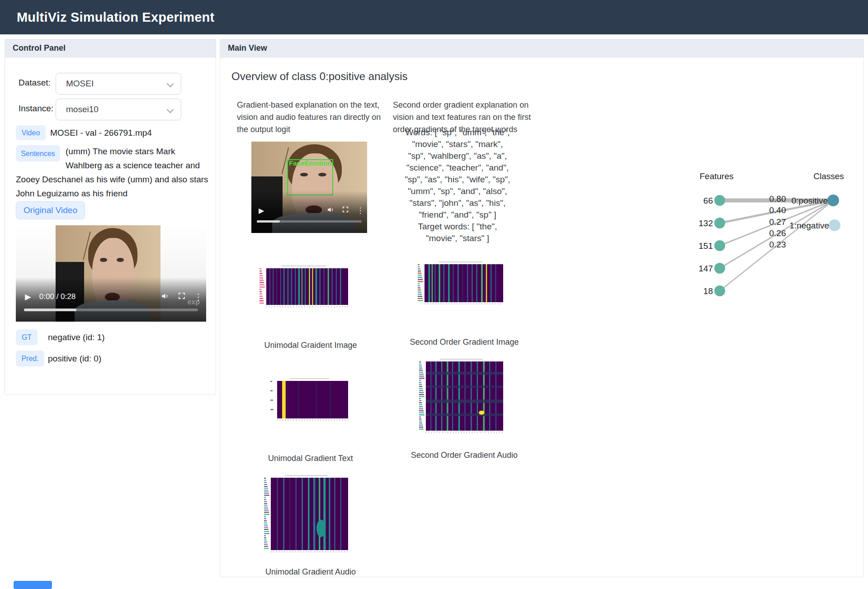  I want to click on main-view-header: Main View, so click(542, 48).